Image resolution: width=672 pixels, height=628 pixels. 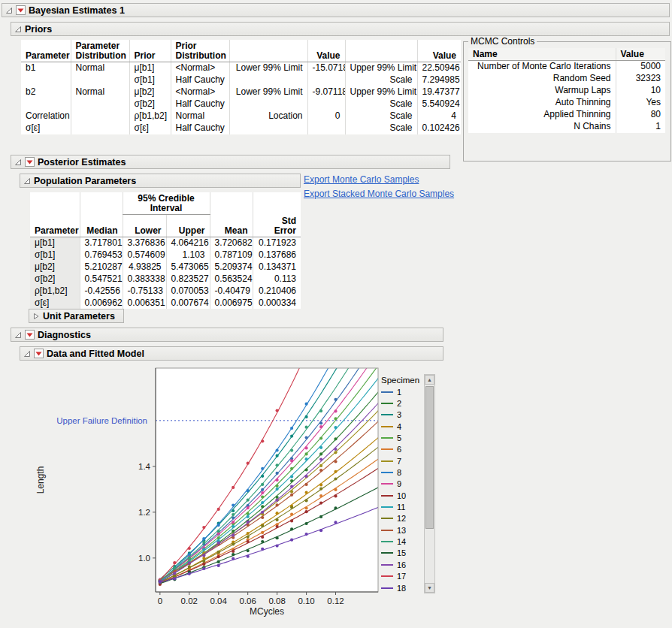 What do you see at coordinates (381, 68) in the screenshot?
I see `table-cell: Upper 99% Limit` at bounding box center [381, 68].